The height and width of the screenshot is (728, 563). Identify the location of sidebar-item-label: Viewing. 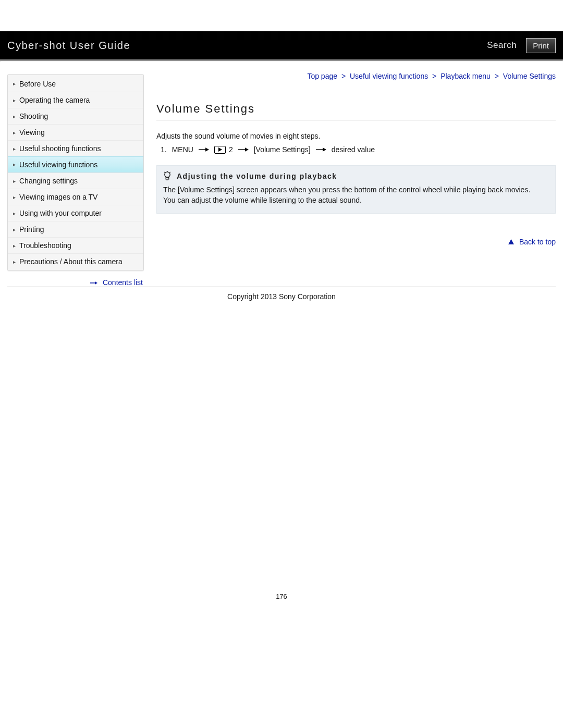
(32, 132).